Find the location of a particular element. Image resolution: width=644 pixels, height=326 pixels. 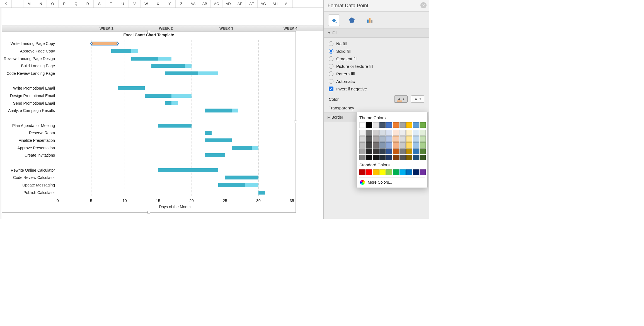

x-axis-title: Days of the Month is located at coordinates (175, 207).